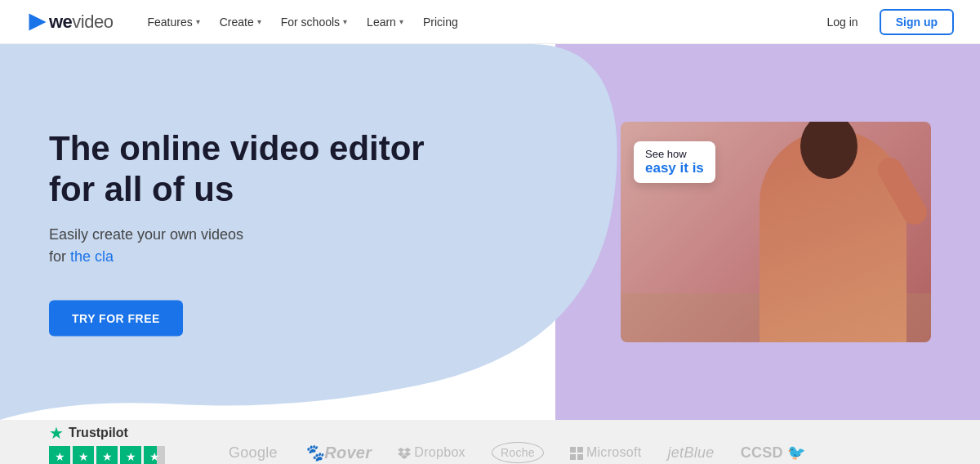 Image resolution: width=980 pixels, height=464 pixels. Describe the element at coordinates (83, 455) in the screenshot. I see `star-2: ★` at that location.